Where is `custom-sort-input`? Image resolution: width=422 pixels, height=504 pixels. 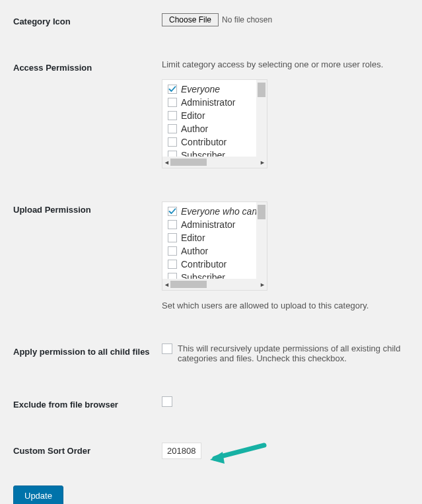
custom-sort-input is located at coordinates (182, 450).